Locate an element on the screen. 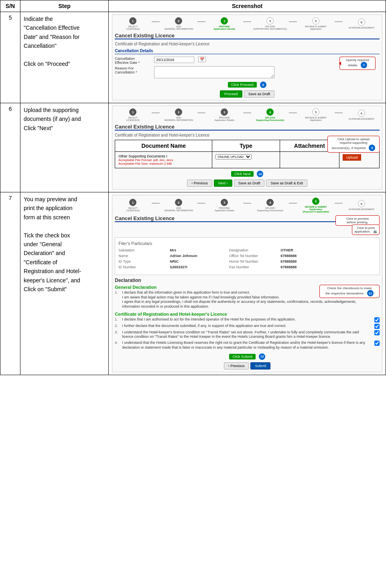 This screenshot has width=386, height=588. effective-date-input is located at coordinates (174, 60).